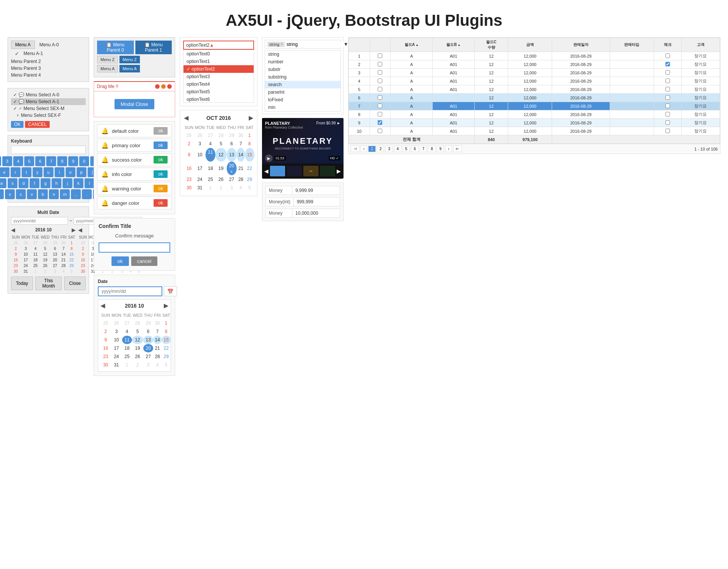  I want to click on kb-key-n: n, so click(54, 194).